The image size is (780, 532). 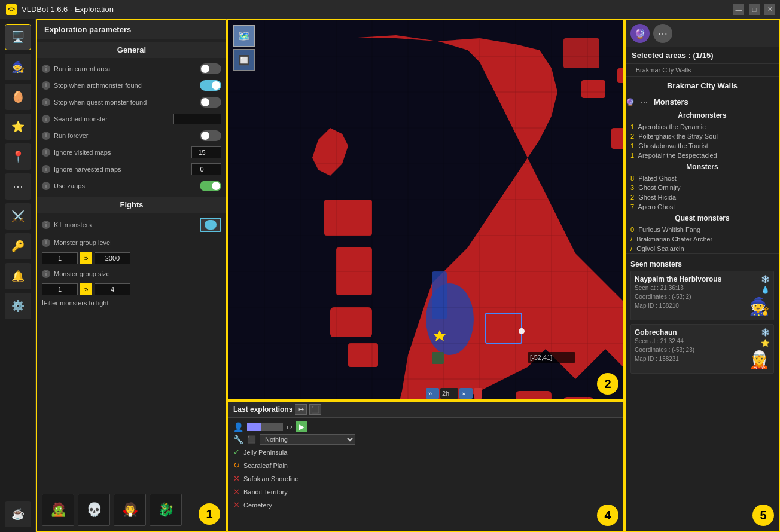 What do you see at coordinates (60, 258) in the screenshot?
I see `range-min-level` at bounding box center [60, 258].